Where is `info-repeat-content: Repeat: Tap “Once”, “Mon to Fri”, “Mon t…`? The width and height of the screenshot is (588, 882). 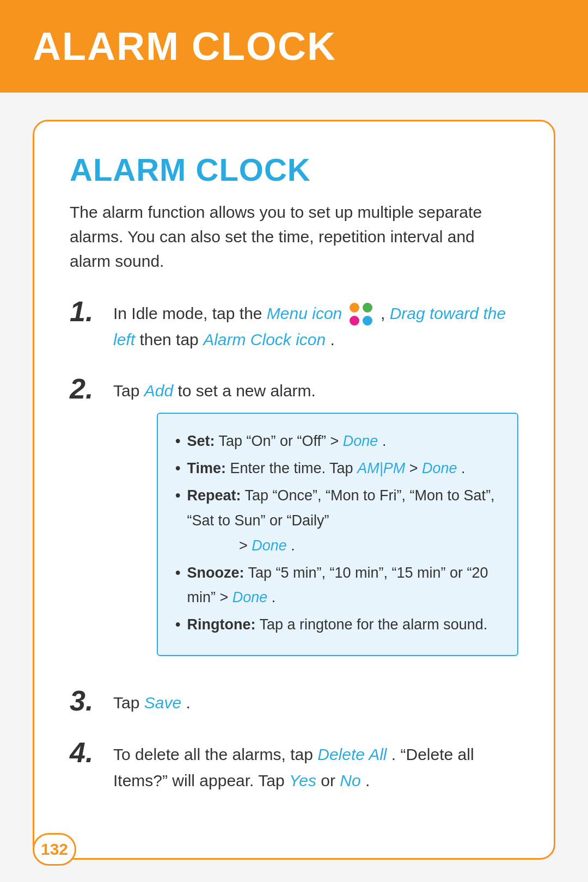 info-repeat-content: Repeat: Tap “Once”, “Mon to Fri”, “Mon t… is located at coordinates (343, 521).